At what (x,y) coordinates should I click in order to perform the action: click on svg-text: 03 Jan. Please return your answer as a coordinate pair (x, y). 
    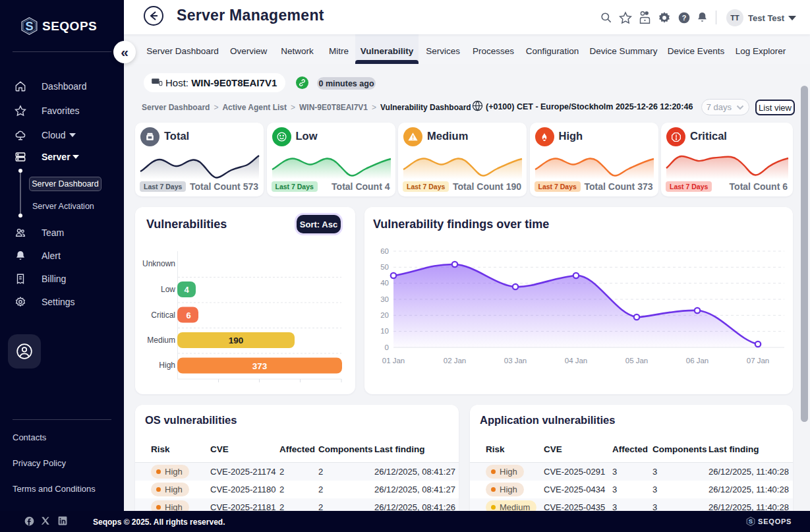
    Looking at the image, I should click on (515, 361).